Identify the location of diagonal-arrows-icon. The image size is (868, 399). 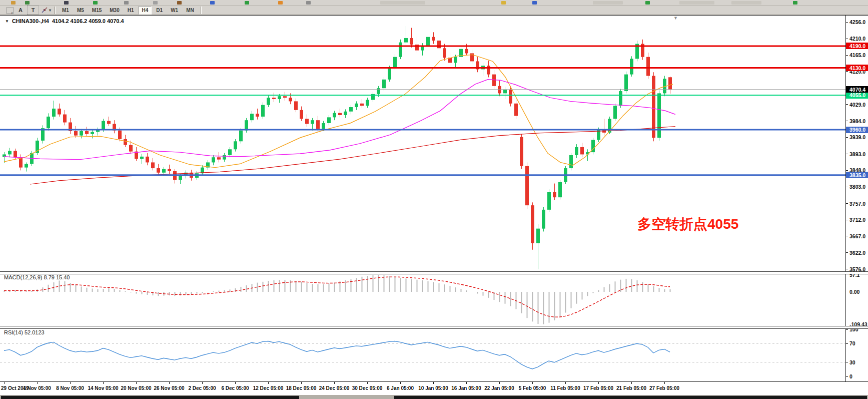
(45, 10).